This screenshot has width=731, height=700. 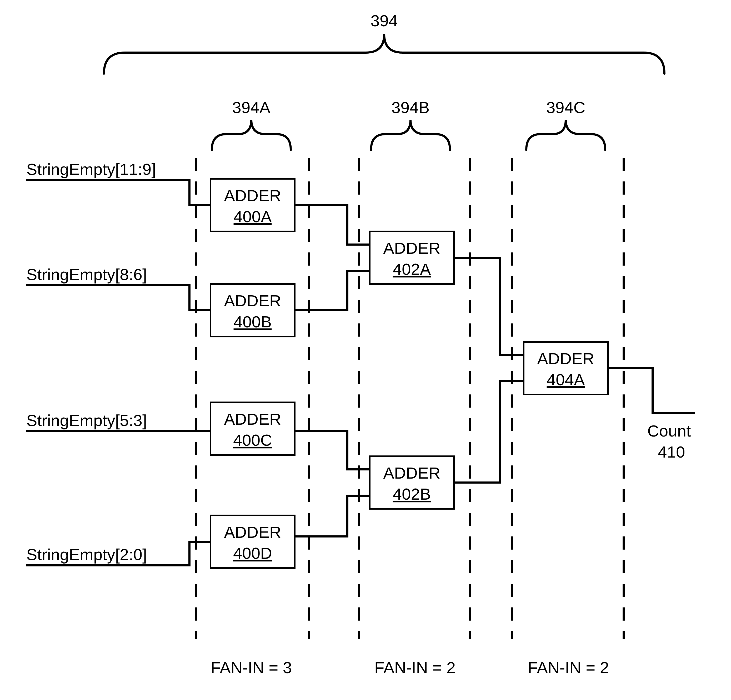 I want to click on stage-b-label: 394B, so click(x=411, y=107).